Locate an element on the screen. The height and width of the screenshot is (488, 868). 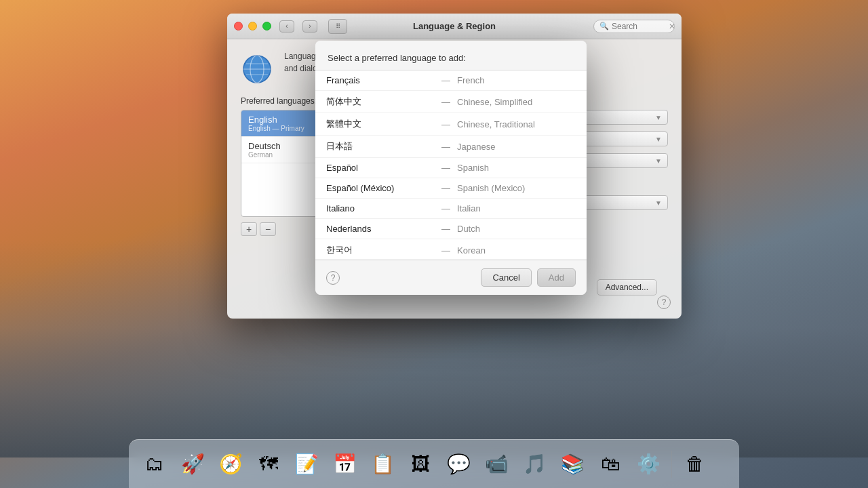
dock-icon-notes: 📝 is located at coordinates (307, 464).